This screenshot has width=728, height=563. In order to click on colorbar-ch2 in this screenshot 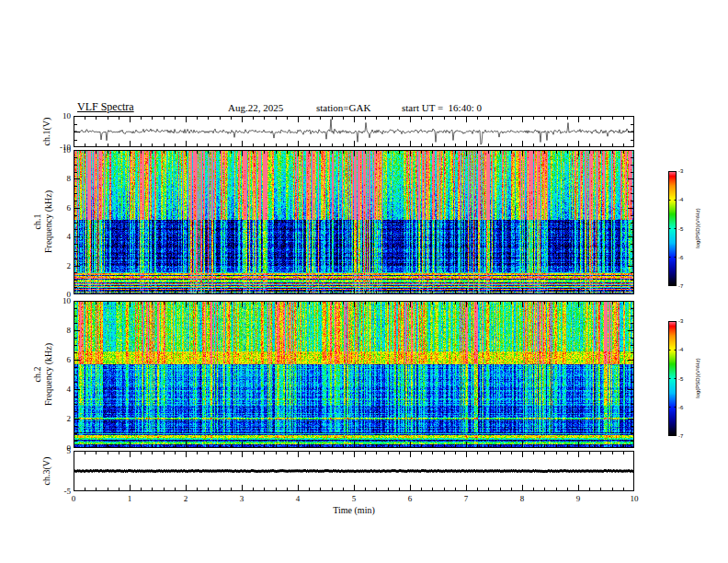, I will do `click(673, 379)`.